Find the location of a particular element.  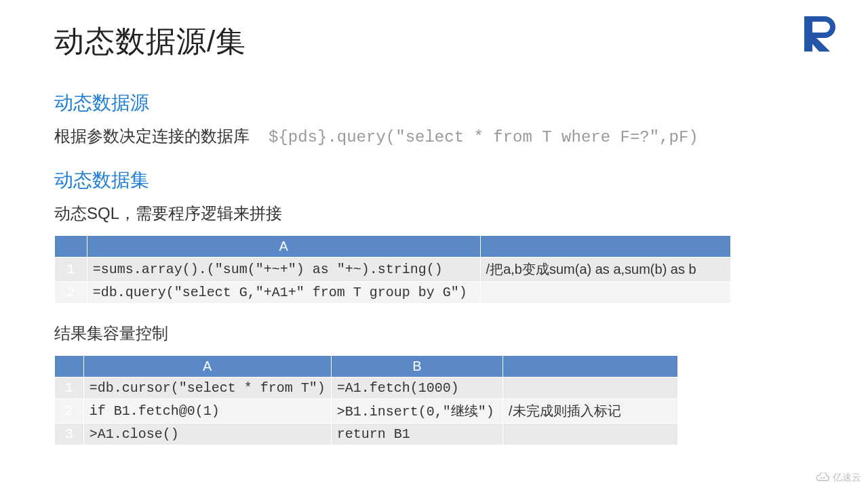

cell-a1: =db.cursor("select * from T") is located at coordinates (208, 388).